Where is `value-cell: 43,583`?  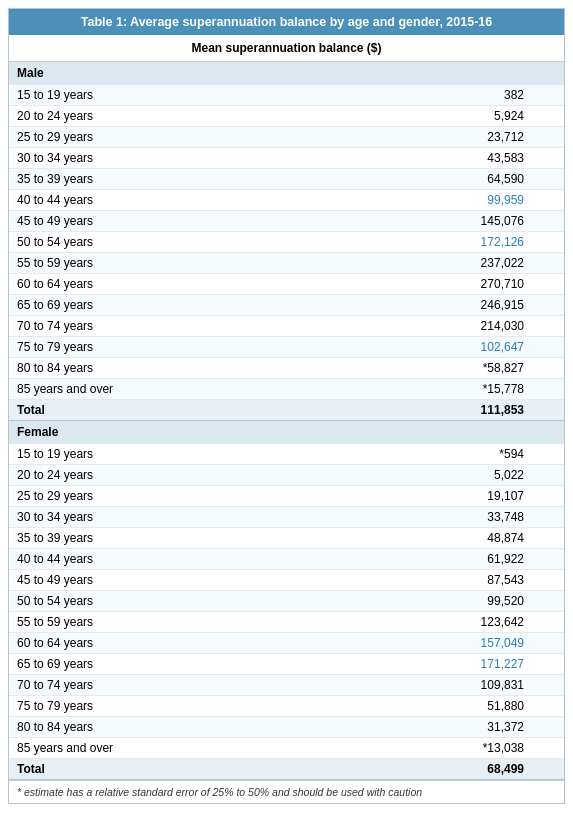
value-cell: 43,583 is located at coordinates (439, 158).